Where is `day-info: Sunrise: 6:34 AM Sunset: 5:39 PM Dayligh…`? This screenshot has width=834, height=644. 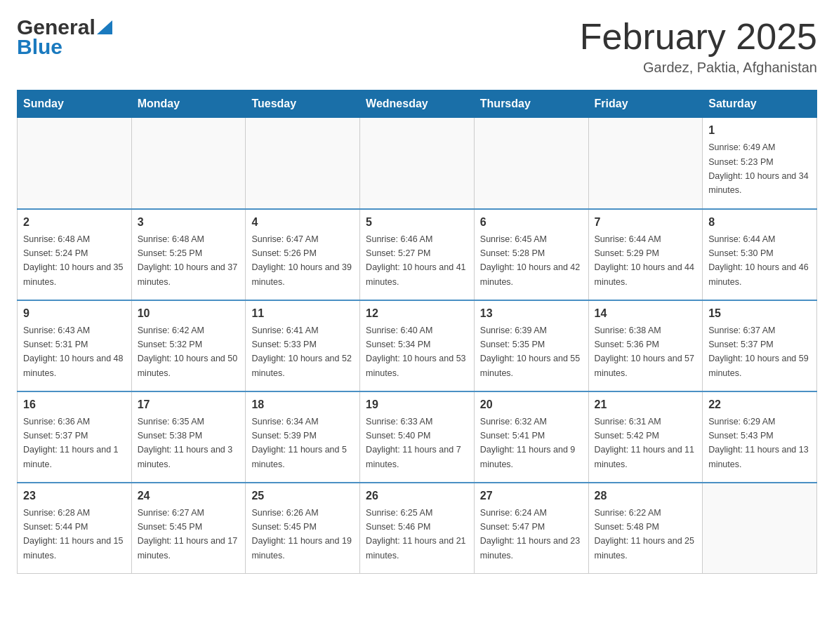
day-info: Sunrise: 6:34 AM Sunset: 5:39 PM Dayligh… is located at coordinates (299, 443).